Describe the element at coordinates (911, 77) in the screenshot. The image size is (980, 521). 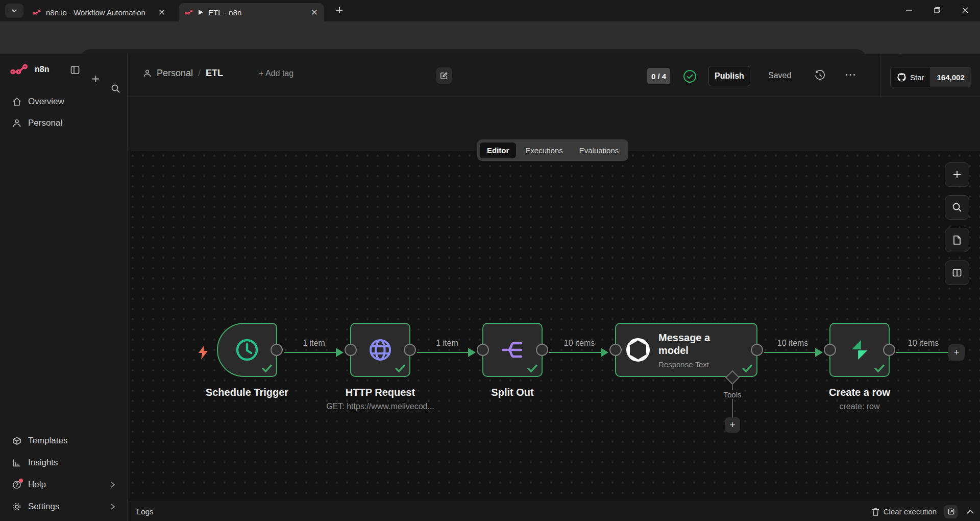
I see `github-star-button: Star` at that location.